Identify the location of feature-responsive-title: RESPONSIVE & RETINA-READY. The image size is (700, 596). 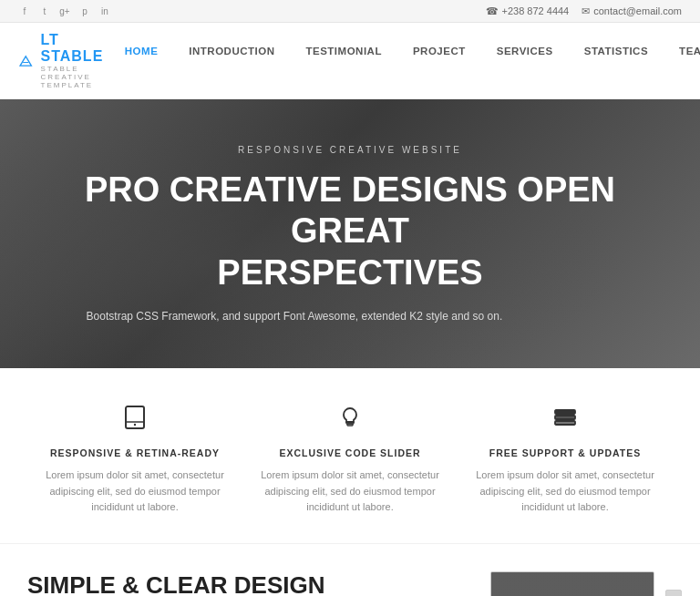
(135, 453).